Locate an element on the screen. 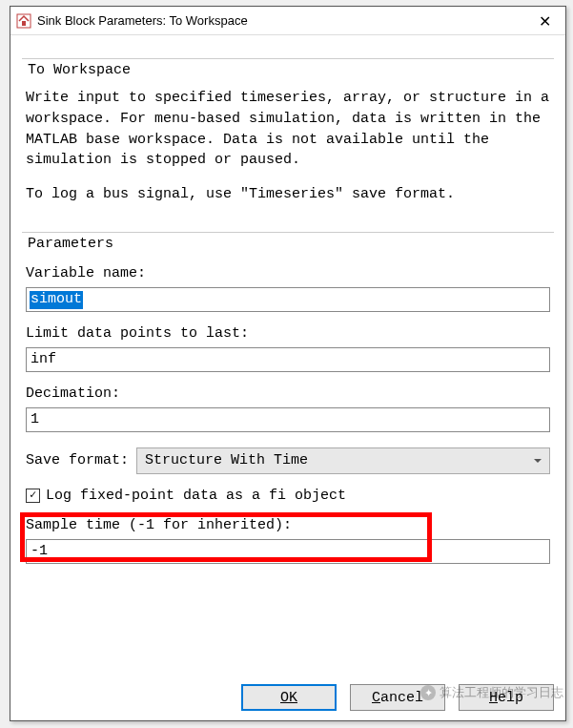  description-p1: Write input to specified timeseries, arr… is located at coordinates (288, 130).